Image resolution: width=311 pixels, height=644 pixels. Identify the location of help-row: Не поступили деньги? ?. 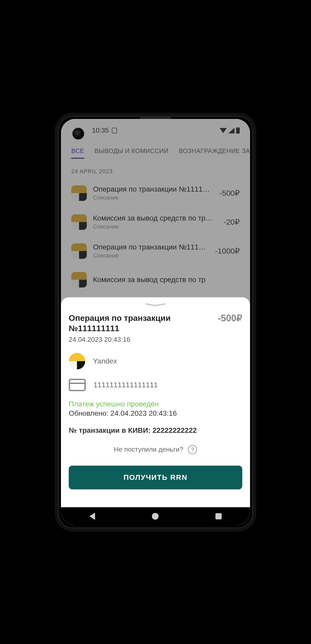
(156, 450).